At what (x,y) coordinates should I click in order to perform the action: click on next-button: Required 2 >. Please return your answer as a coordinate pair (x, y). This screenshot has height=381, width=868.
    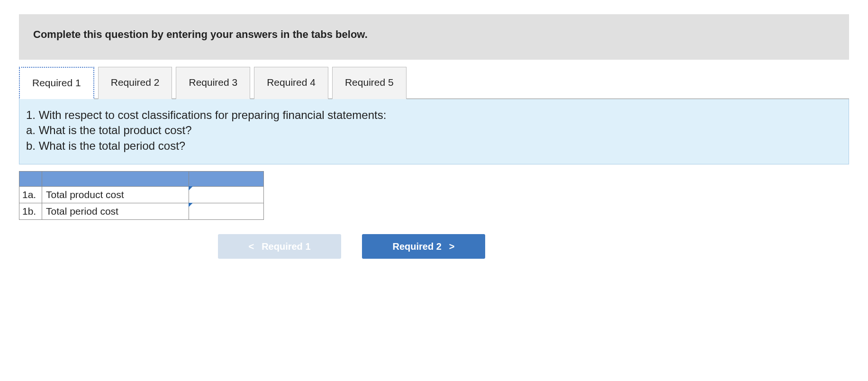
    Looking at the image, I should click on (424, 246).